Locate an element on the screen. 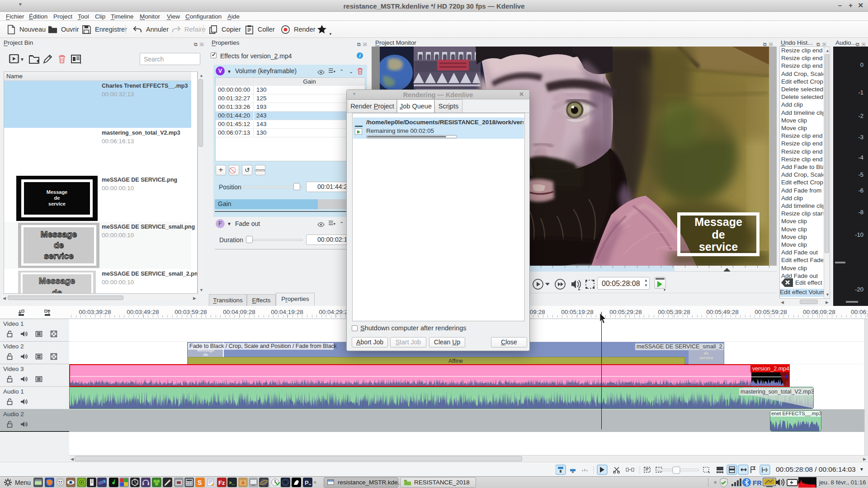 The image size is (868, 488). svg-text: P is located at coordinates (307, 483).